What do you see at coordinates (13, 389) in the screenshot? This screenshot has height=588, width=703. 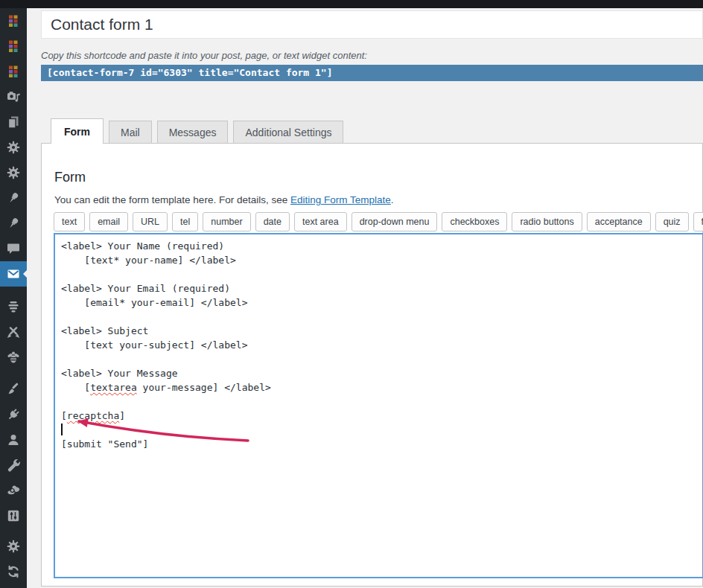 I see `sidebar-item-paintbrush` at bounding box center [13, 389].